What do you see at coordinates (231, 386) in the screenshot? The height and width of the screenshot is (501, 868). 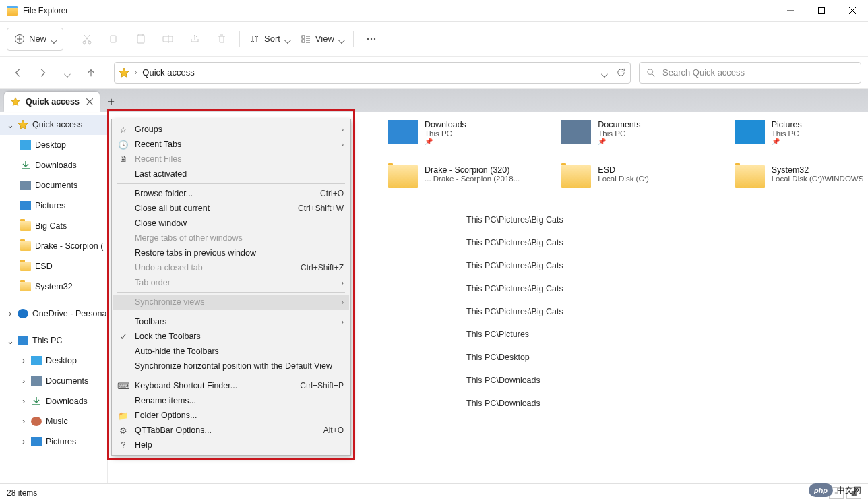 I see `menu-keyboard-shortcut-finder: ⌨Keyboard Shortcut Finder...Ctrl+Shift+P` at bounding box center [231, 386].